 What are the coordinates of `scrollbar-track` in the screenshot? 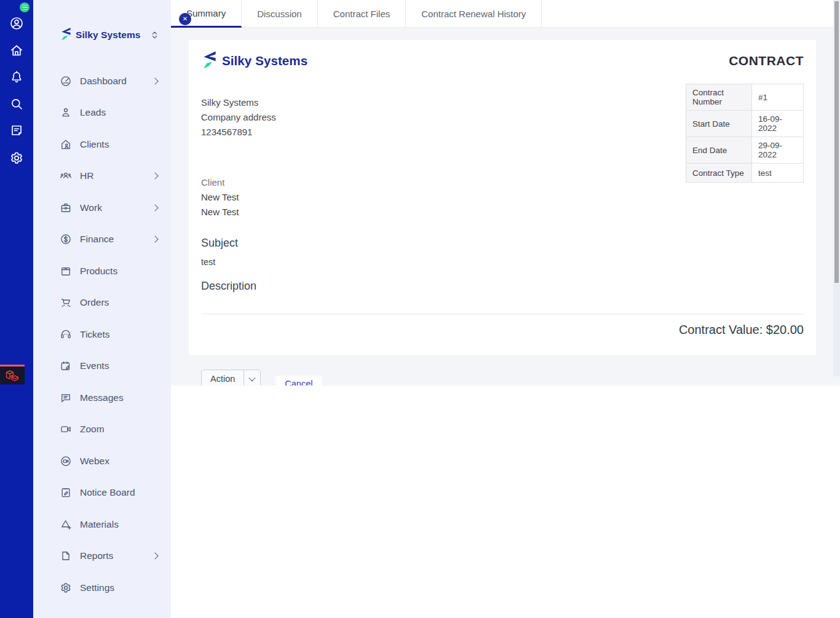 It's located at (836, 188).